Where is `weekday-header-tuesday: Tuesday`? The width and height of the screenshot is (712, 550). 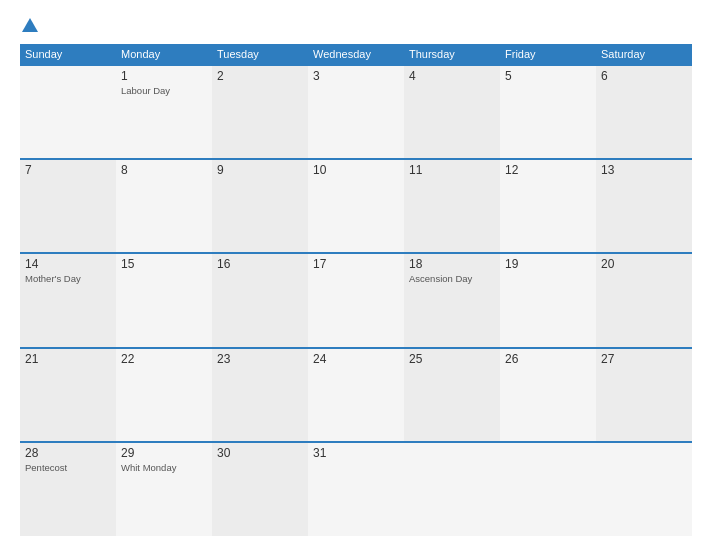
weekday-header-tuesday: Tuesday is located at coordinates (260, 54).